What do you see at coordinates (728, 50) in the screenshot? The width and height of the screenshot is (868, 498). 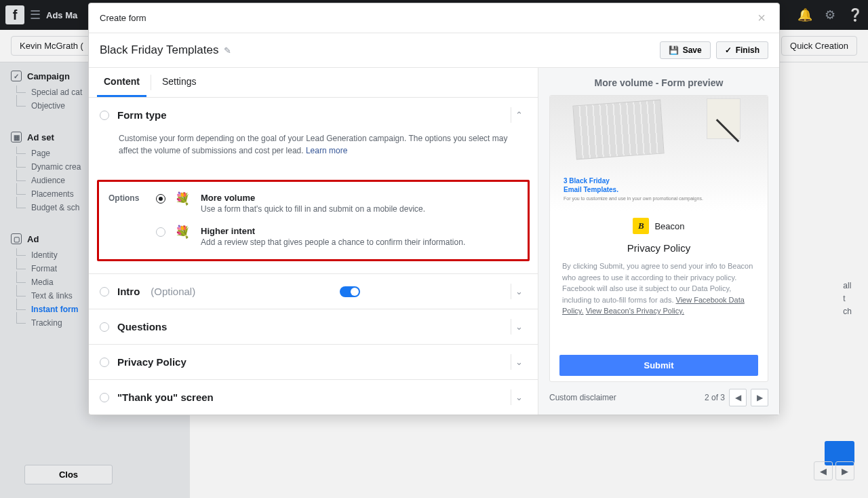 I see `finish-icon: ✓` at bounding box center [728, 50].